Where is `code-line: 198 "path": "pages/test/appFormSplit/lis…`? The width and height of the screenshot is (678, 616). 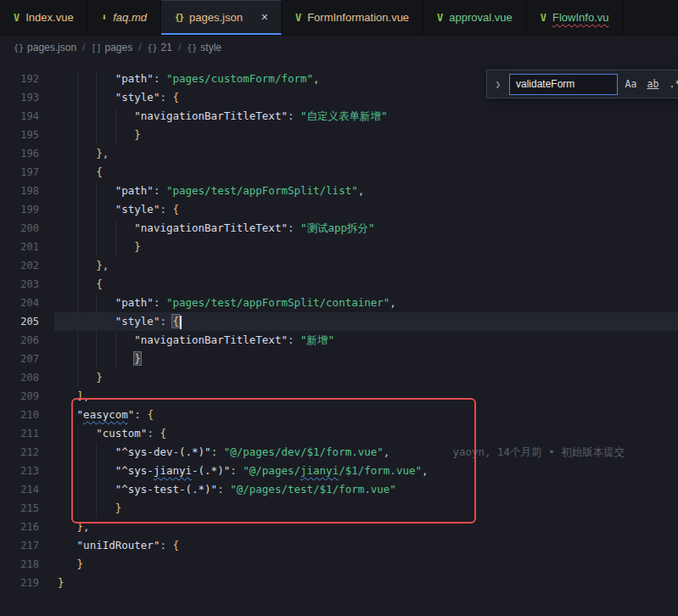 code-line: 198 "path": "pages/test/appFormSplit/lis… is located at coordinates (339, 191).